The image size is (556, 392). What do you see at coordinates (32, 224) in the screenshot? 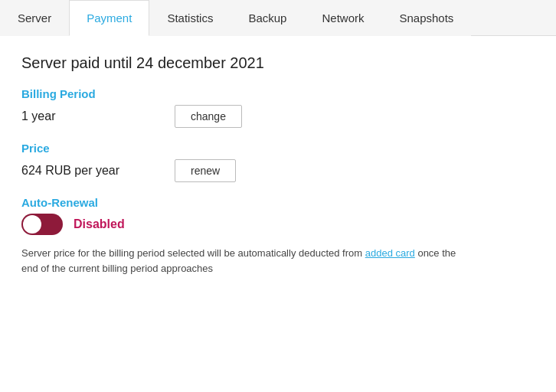
I see `toggle-thumb` at bounding box center [32, 224].